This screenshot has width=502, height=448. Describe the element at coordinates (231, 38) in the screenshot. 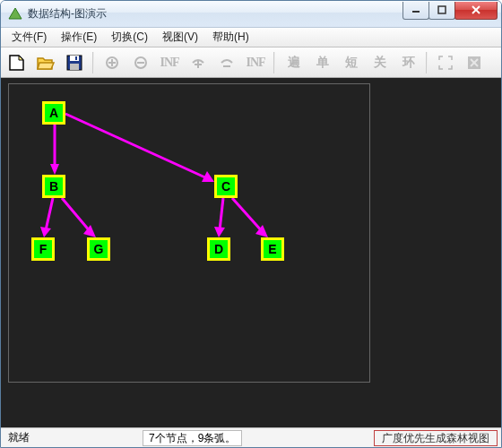

I see `menu-help: 帮助(H)` at that location.